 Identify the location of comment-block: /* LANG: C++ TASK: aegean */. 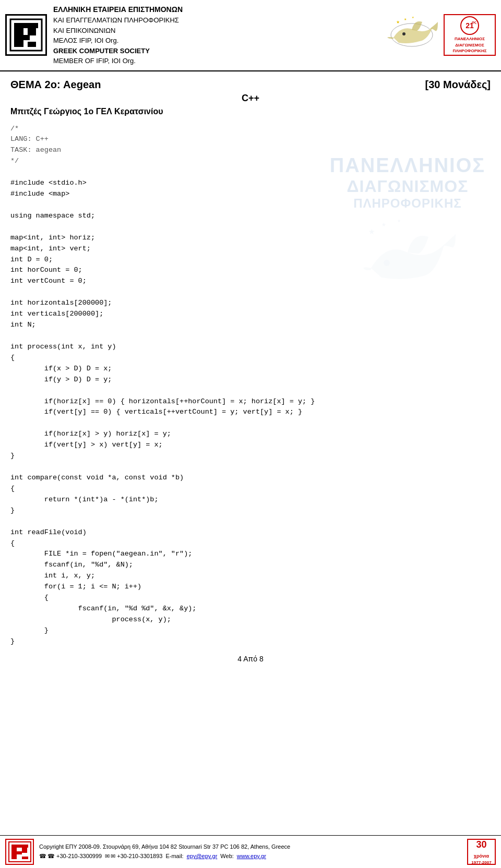
(35, 145).